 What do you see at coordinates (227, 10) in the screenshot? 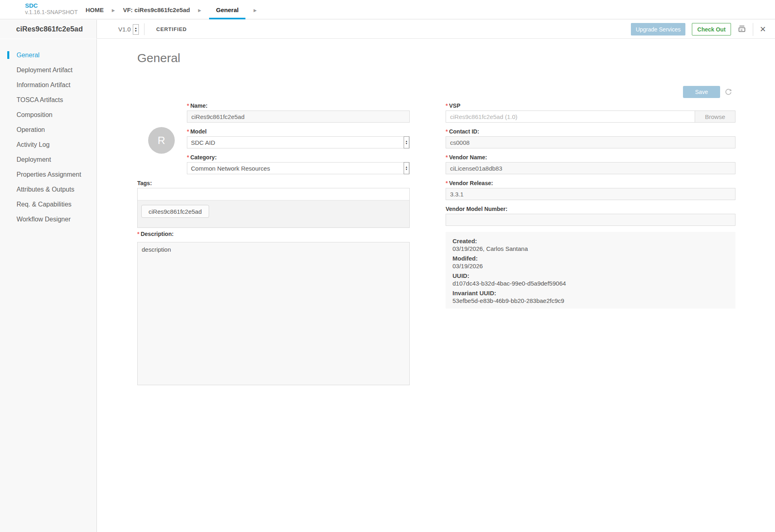
I see `breadcrumb-general: General` at bounding box center [227, 10].